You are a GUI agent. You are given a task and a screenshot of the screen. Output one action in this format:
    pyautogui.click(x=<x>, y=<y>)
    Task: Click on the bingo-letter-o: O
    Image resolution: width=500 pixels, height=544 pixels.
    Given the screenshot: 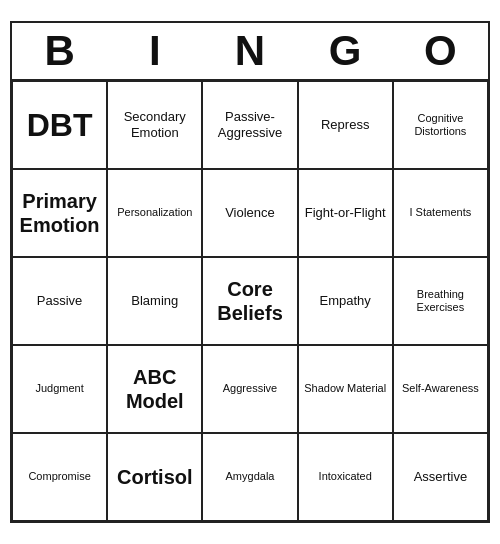 What is the action you would take?
    pyautogui.click(x=440, y=51)
    